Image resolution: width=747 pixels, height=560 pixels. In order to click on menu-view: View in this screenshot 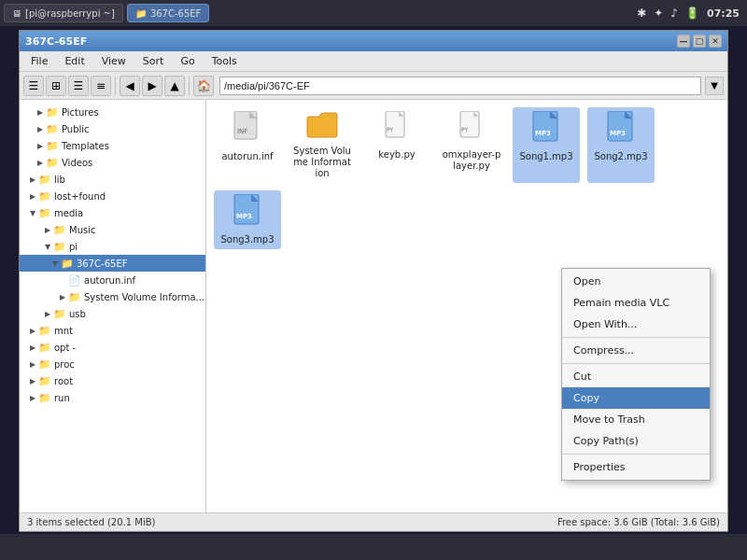, I will do `click(114, 62)`.